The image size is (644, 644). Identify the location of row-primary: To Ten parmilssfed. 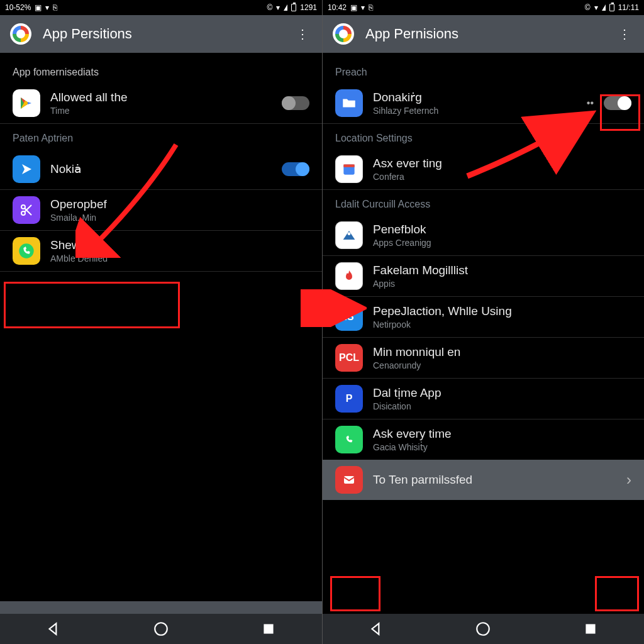
(494, 480).